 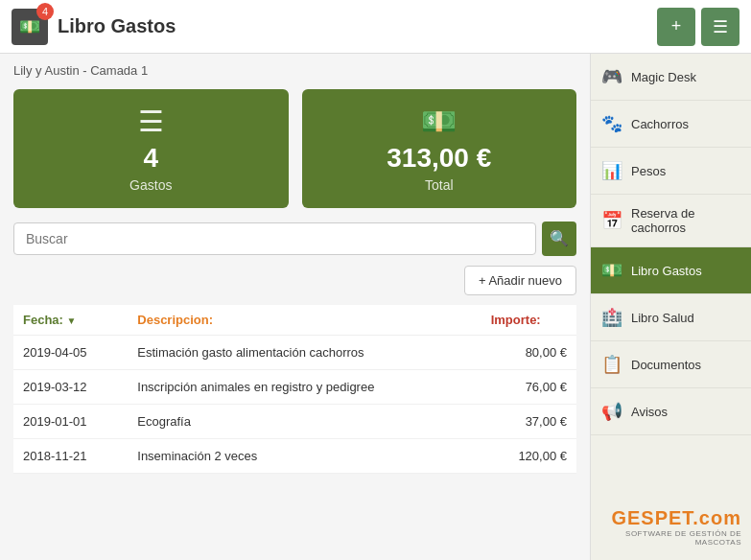 I want to click on table-row: 2018-11-21 Inseminación 2 veces 120,00 €, so click(x=295, y=455).